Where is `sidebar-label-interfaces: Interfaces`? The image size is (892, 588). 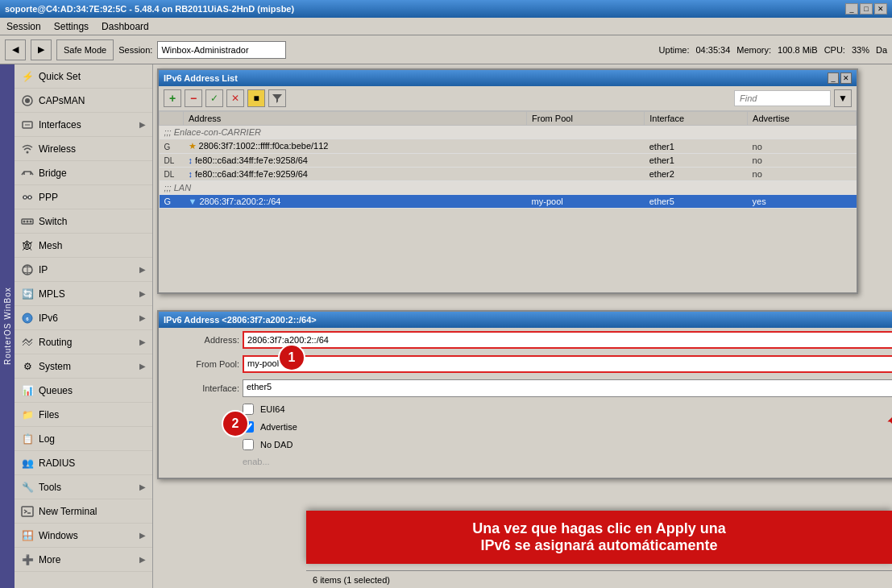
sidebar-label-interfaces: Interfaces is located at coordinates (87, 125).